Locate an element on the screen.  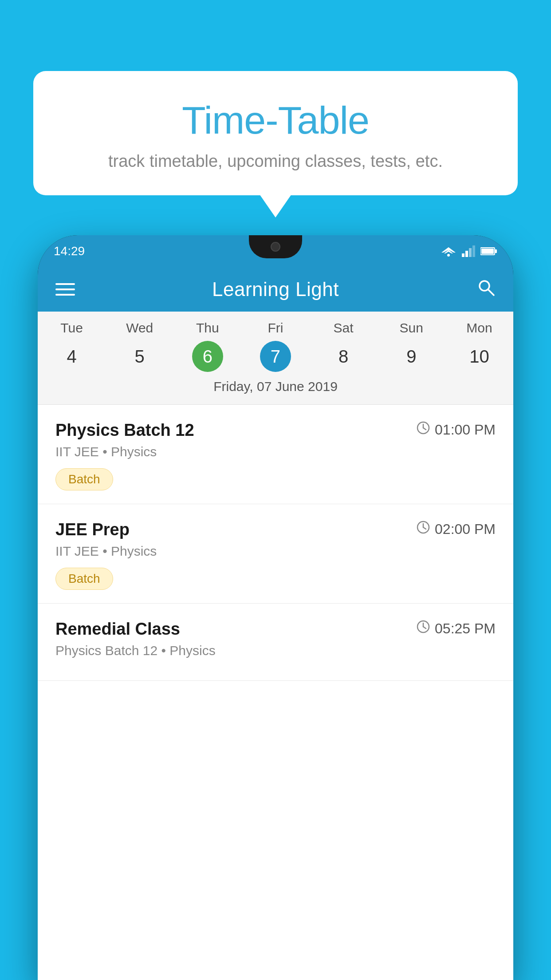
schedule-item-1-time: 01:00 PM is located at coordinates (456, 430).